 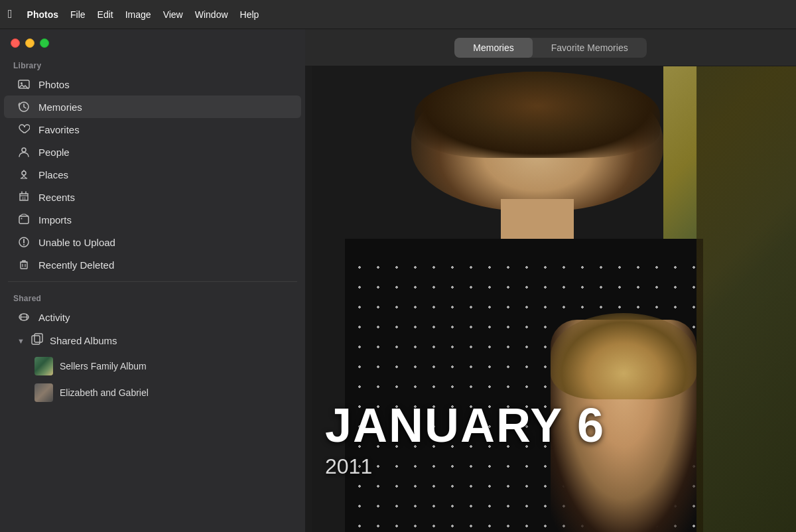 What do you see at coordinates (249, 15) in the screenshot?
I see `menubar-help: Help` at bounding box center [249, 15].